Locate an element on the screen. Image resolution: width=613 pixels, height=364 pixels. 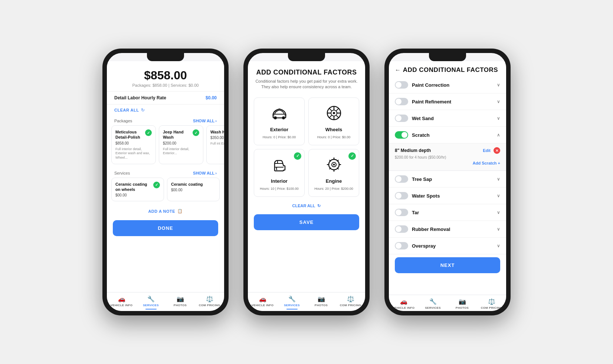
p1-done-button: DONE is located at coordinates (165, 228).